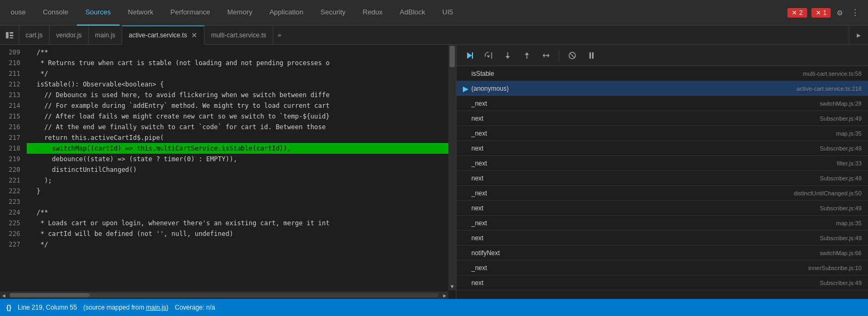 The height and width of the screenshot is (316, 868). Describe the element at coordinates (56, 13) in the screenshot. I see `nav-tab-console: Console` at that location.